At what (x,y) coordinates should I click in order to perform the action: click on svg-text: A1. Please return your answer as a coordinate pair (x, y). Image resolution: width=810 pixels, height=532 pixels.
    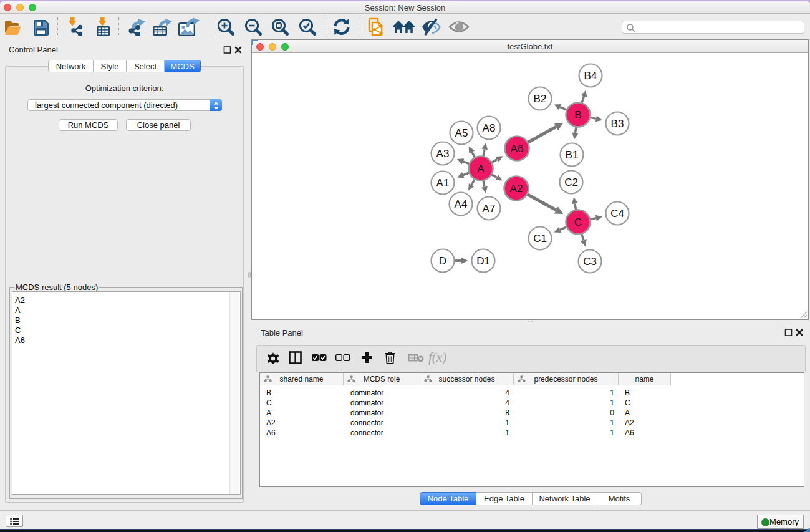
    Looking at the image, I should click on (443, 183).